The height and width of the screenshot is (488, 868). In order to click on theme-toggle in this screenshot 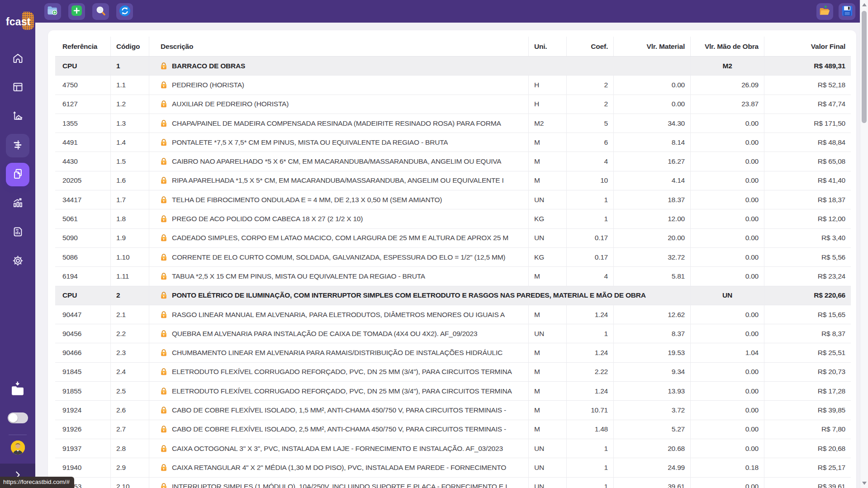, I will do `click(18, 418)`.